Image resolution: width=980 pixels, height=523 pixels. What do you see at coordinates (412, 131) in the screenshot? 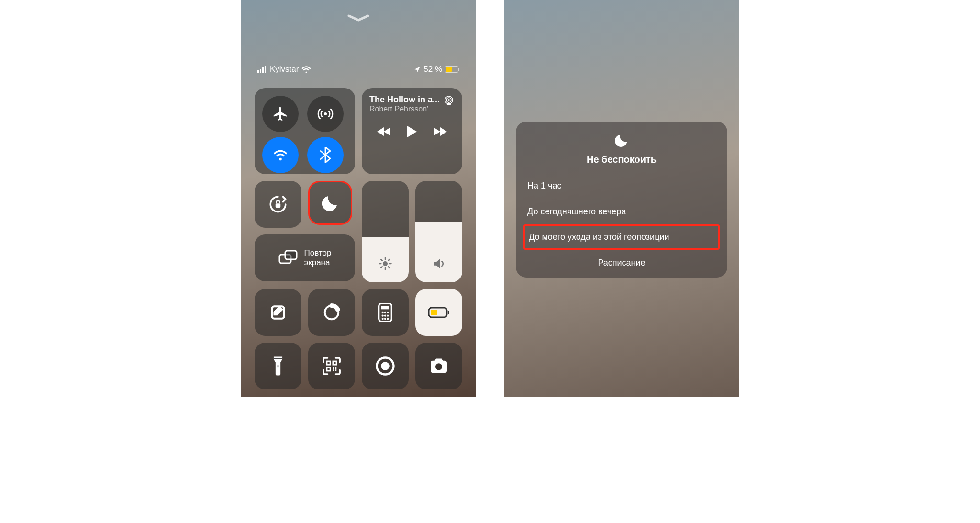
I see `media-tile: The Hollow in a... Robert Pehrsson'...` at bounding box center [412, 131].